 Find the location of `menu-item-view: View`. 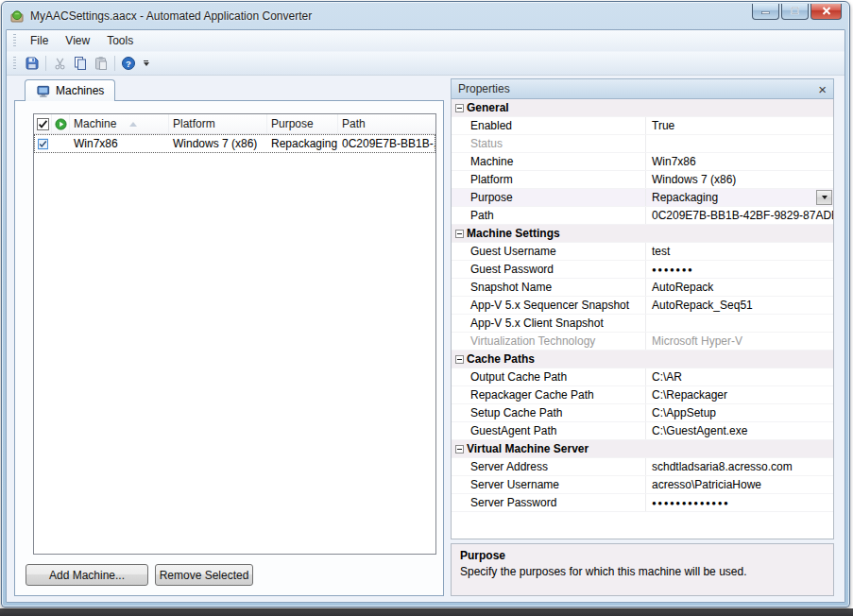

menu-item-view: View is located at coordinates (77, 41).